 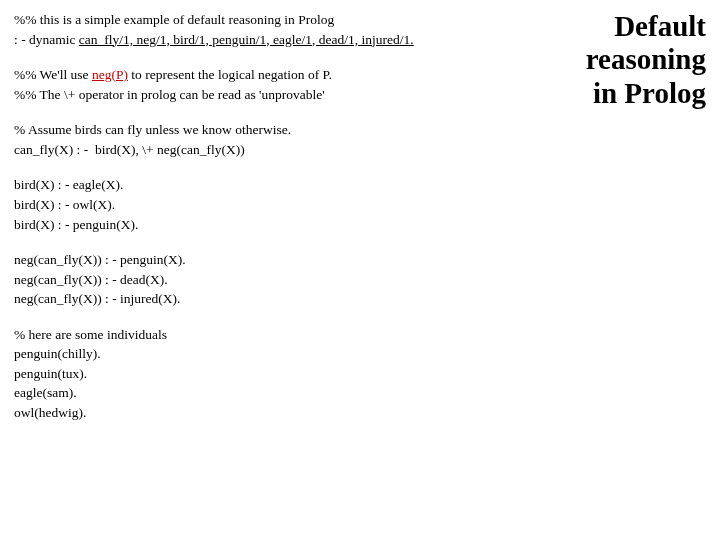 I want to click on code-line: : - dynamic can_fly/1, neg/1, bird/1, pe…, so click(x=268, y=40).